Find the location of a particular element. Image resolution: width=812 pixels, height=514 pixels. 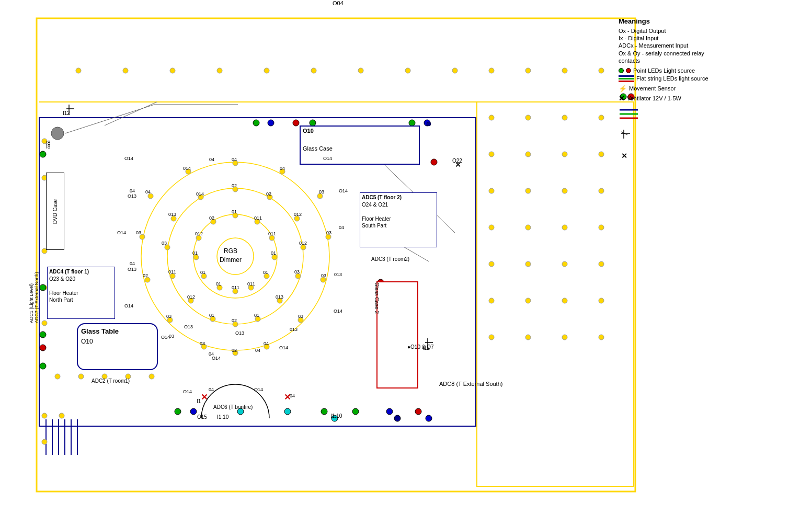

adc2-label: ADC2 (T room1) is located at coordinates (111, 381).